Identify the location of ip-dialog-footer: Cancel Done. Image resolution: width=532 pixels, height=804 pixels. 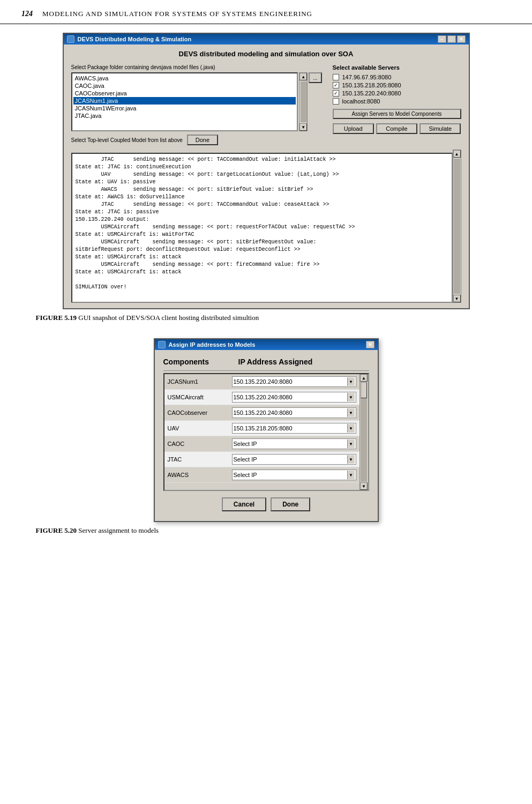
(266, 506).